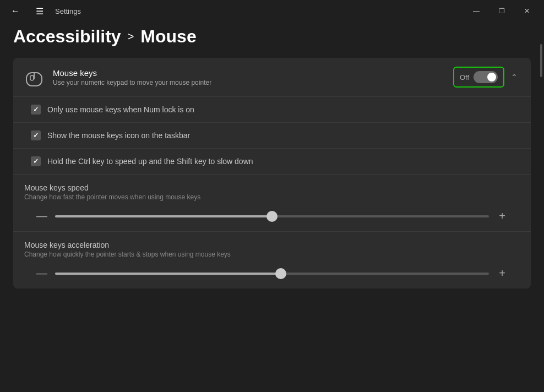 The image size is (544, 392). What do you see at coordinates (541, 61) in the screenshot?
I see `scrollbar-thumb` at bounding box center [541, 61].